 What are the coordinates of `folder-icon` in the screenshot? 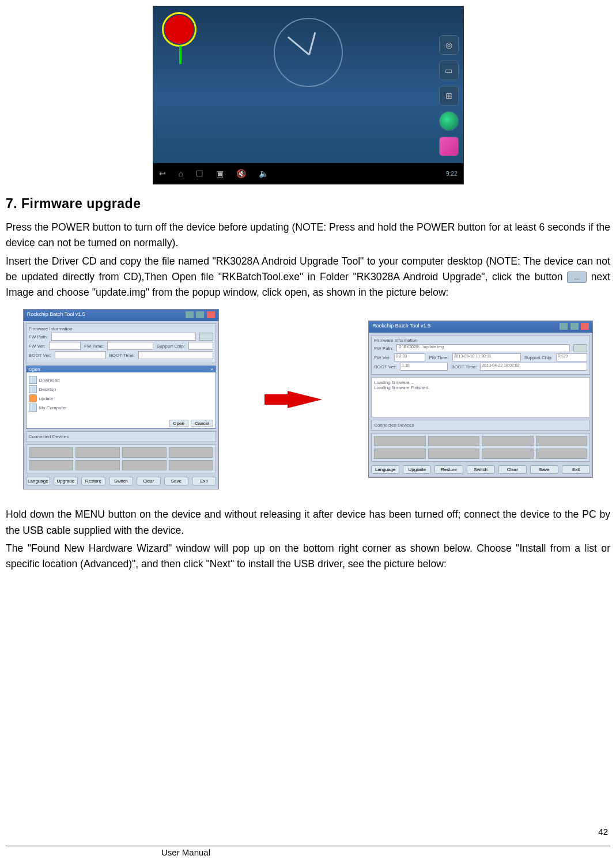 It's located at (33, 389).